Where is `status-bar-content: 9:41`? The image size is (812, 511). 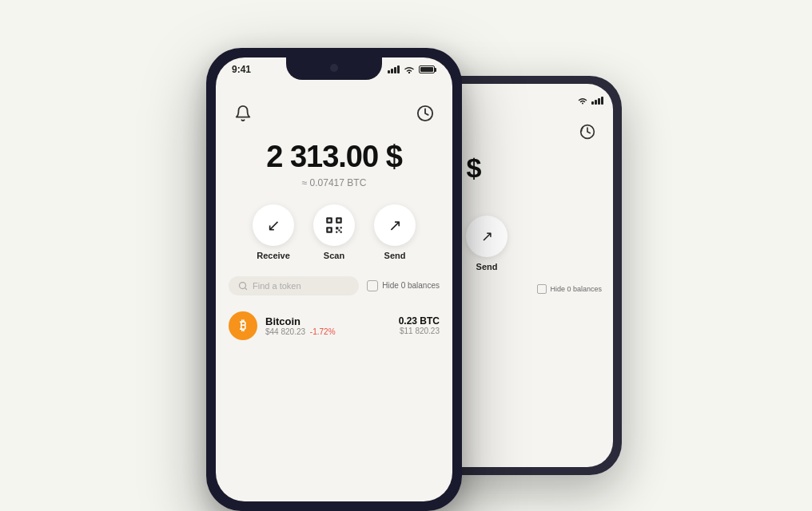
status-bar-content: 9:41 is located at coordinates (334, 69).